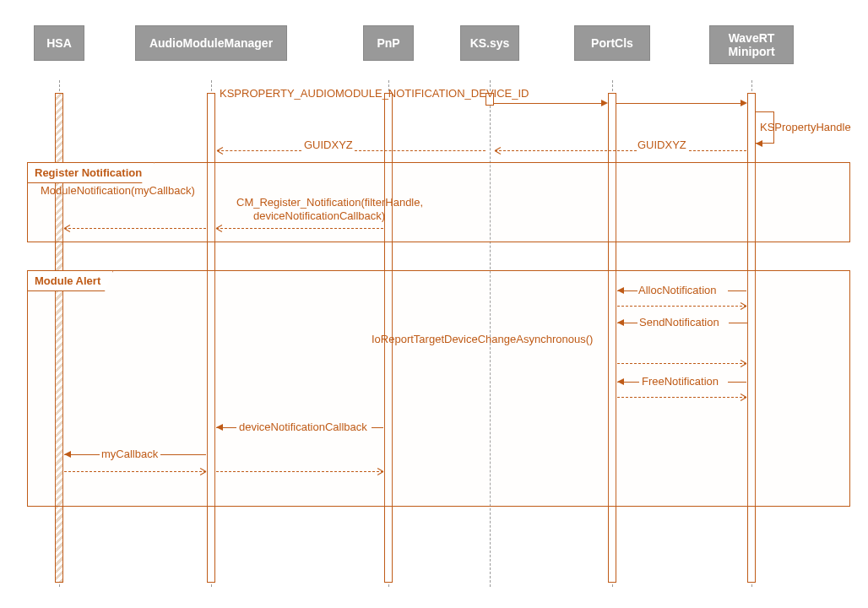  What do you see at coordinates (319, 216) in the screenshot?
I see `msg-cmregister2: deviceNotificationCallback)` at bounding box center [319, 216].